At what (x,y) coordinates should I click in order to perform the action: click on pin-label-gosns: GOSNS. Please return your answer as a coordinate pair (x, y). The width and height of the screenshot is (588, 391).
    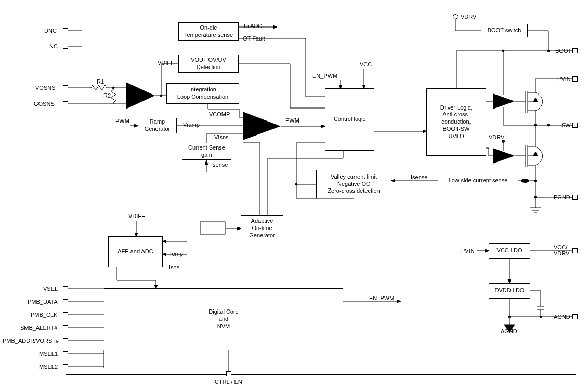
    Looking at the image, I should click on (44, 104).